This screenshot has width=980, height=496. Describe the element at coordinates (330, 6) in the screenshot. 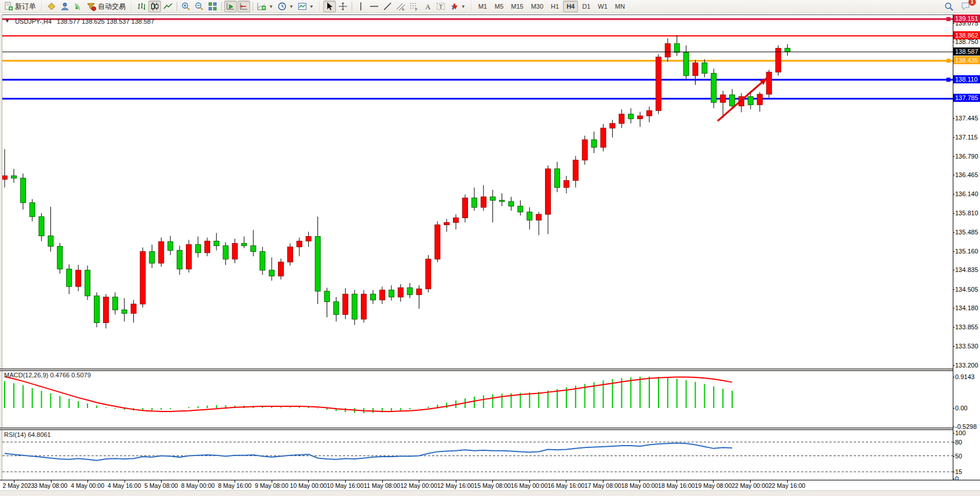

I see `cursor-icon` at that location.